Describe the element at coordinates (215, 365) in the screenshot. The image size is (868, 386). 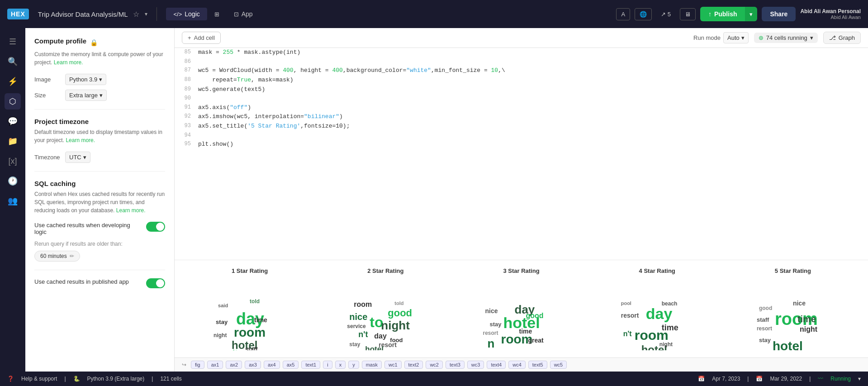
I see `var-ax1: ax1` at that location.